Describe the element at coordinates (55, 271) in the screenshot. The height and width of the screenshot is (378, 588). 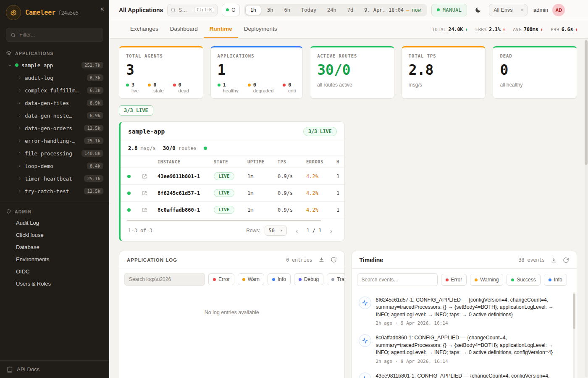
I see `admin-item-oidc: OIDC` at that location.